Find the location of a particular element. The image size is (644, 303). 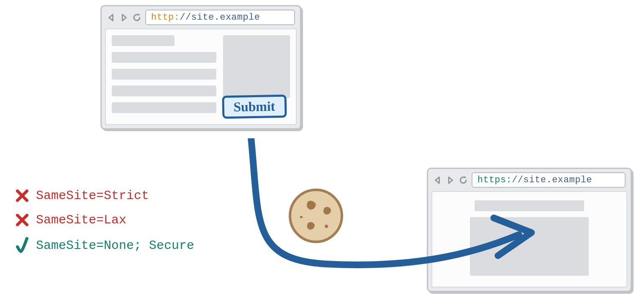

cookie-icon is located at coordinates (316, 216).